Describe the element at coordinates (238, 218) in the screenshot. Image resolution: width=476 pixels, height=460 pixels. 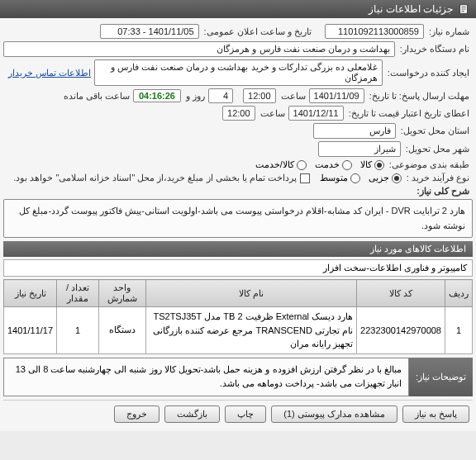
I see `description-box: هارد 2 ترابایت DVR - ایران کد مشابه-اقلا…` at that location.